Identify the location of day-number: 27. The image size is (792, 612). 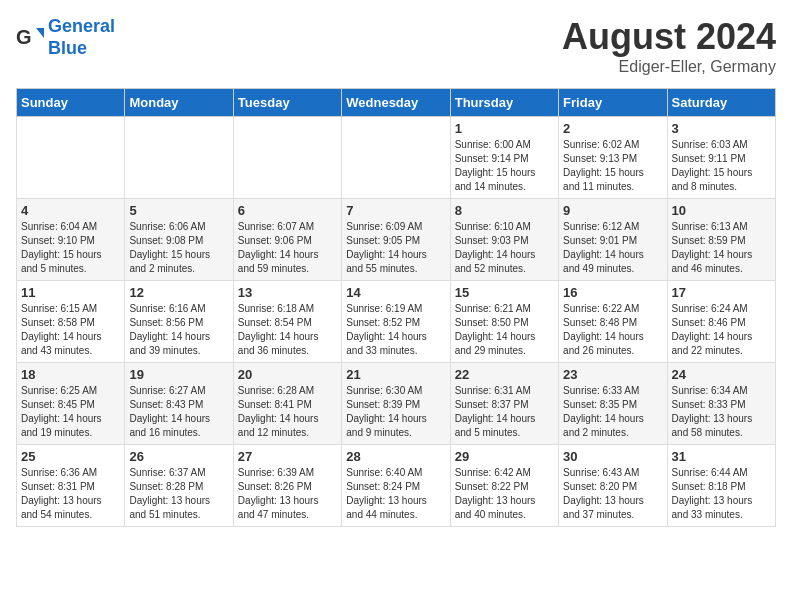
(288, 456).